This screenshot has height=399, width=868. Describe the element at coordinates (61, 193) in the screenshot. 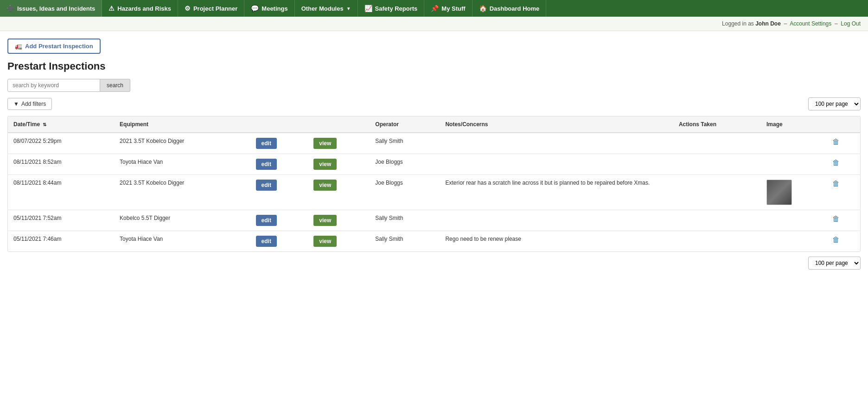

I see `cell-datetime: 08/11/2021 8:44am` at that location.